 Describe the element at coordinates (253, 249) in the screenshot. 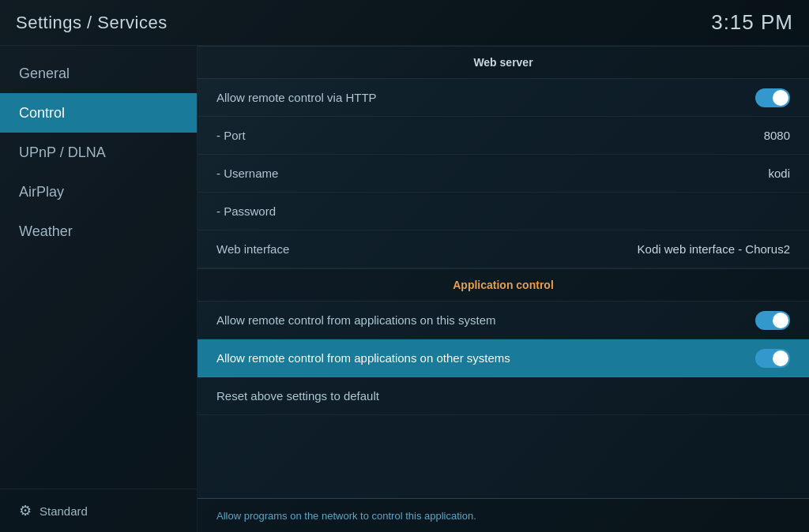

I see `setting-label-web-interface: Web interface` at that location.